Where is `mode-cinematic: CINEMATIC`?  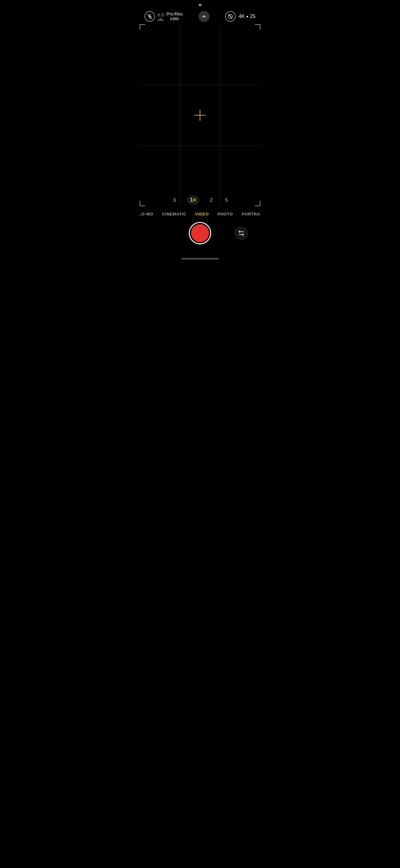 mode-cinematic: CINEMATIC is located at coordinates (174, 214).